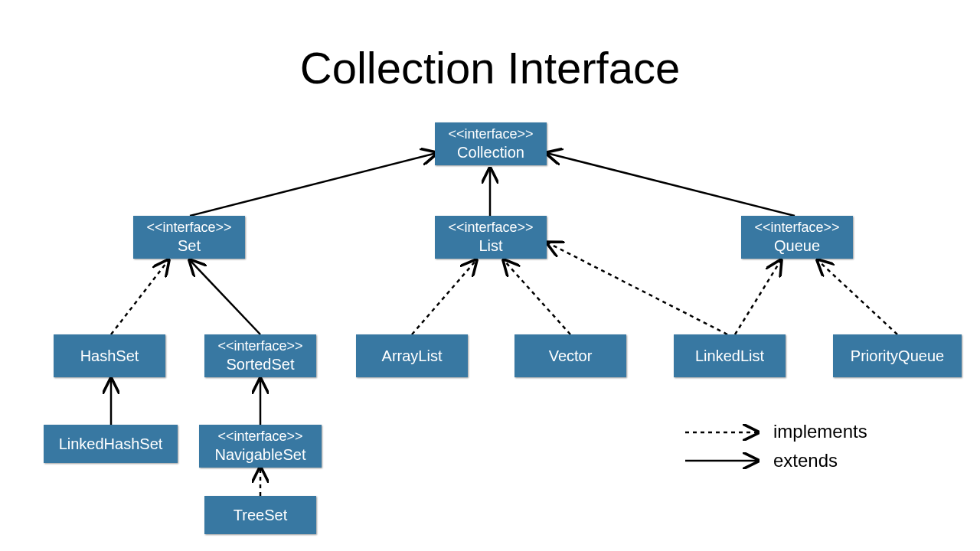 The height and width of the screenshot is (551, 980). Describe the element at coordinates (491, 237) in the screenshot. I see `node-list: <<interface>> List` at that location.